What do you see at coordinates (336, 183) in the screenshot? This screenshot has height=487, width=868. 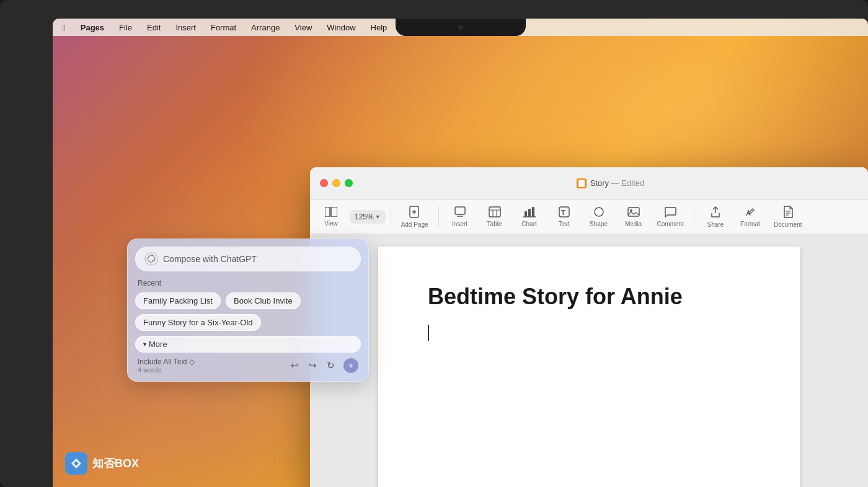 I see `minimize-button` at bounding box center [336, 183].